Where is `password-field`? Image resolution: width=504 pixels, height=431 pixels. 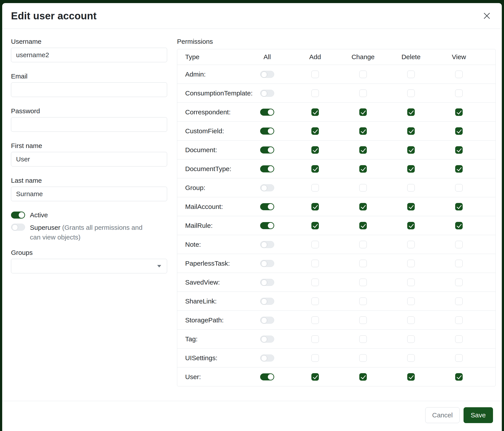 password-field is located at coordinates (89, 125).